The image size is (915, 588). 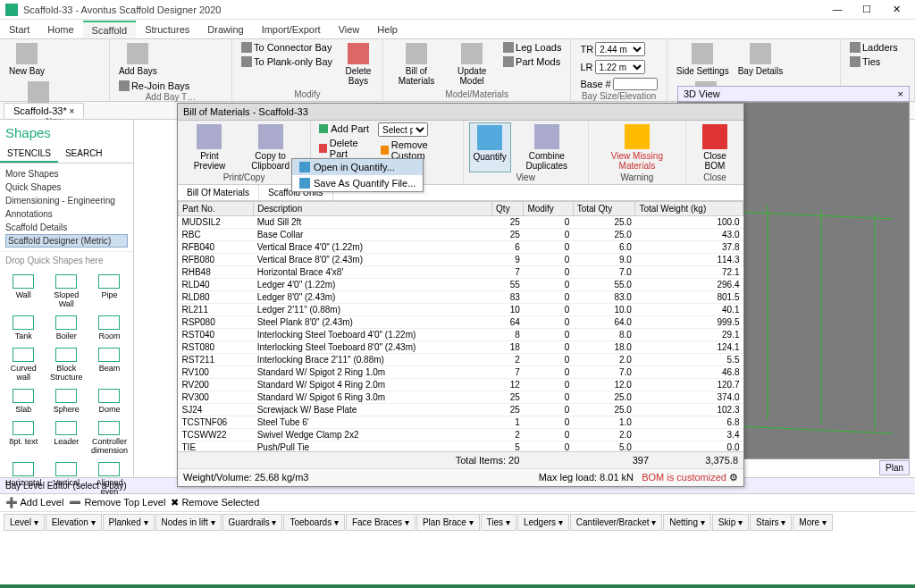 What do you see at coordinates (877, 47) in the screenshot?
I see `ladders-button: Ladders` at bounding box center [877, 47].